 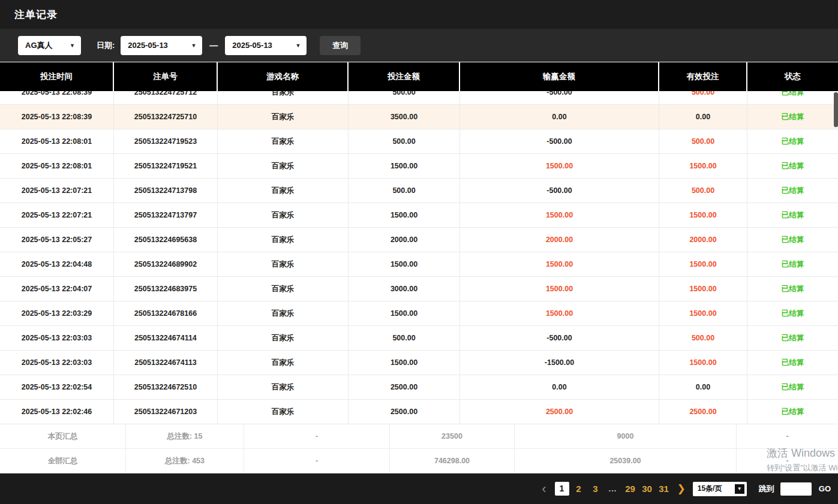 I want to click on table-row: 2025-05-13 22:08:01 250513224719521 百家乐 …, so click(x=419, y=167).